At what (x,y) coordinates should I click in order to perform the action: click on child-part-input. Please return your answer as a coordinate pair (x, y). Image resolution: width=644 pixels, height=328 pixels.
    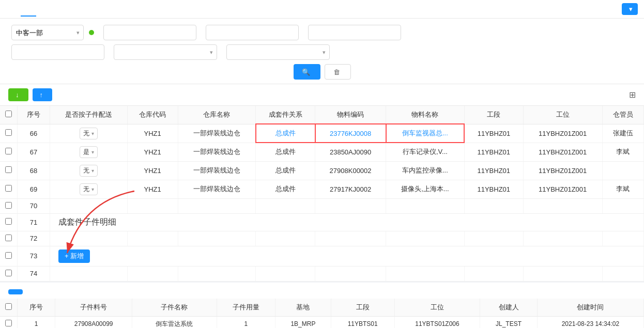
    Looking at the image, I should click on (252, 33).